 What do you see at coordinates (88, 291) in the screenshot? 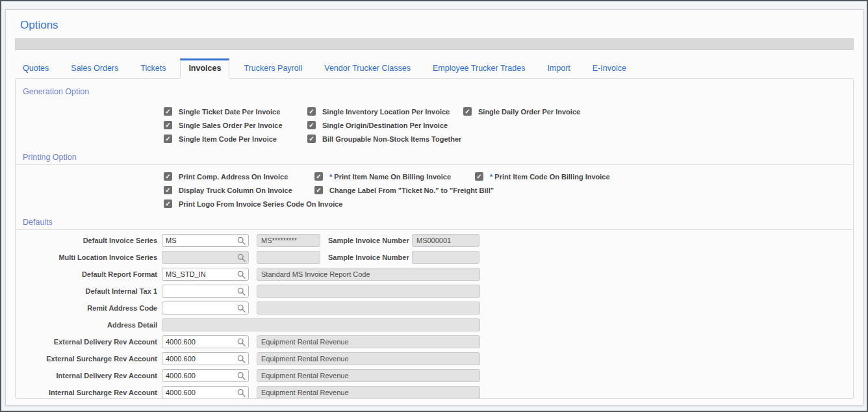
I see `default-internal-tax-1-label: Default Internal Tax 1` at bounding box center [88, 291].